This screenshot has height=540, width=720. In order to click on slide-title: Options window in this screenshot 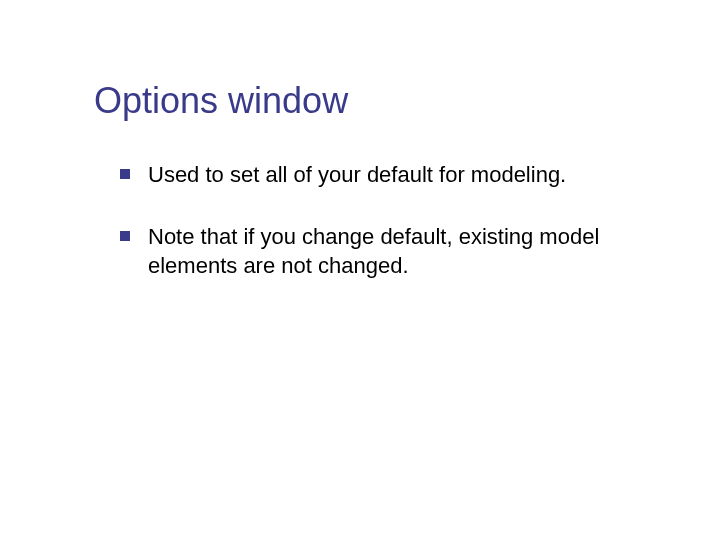, I will do `click(362, 101)`.